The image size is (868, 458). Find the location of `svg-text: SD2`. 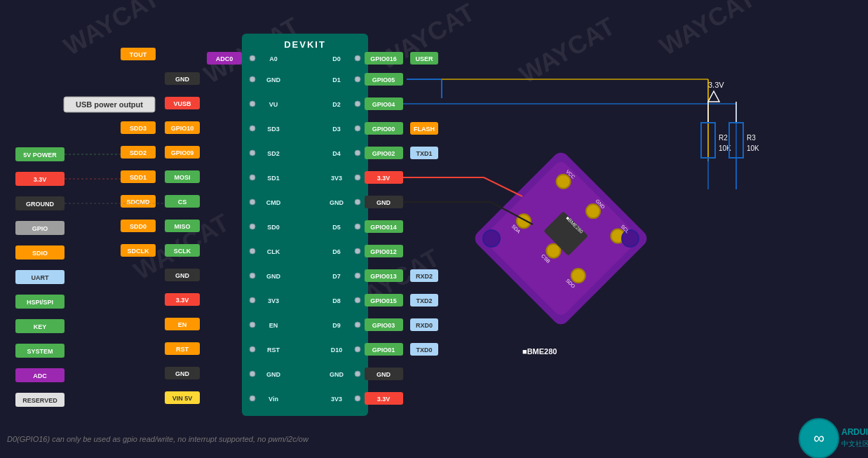

svg-text: SD2 is located at coordinates (273, 154).